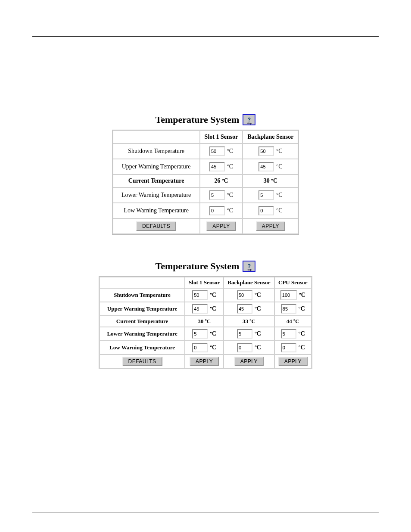  What do you see at coordinates (197, 266) in the screenshot?
I see `panel-title-2: Temperature System` at bounding box center [197, 266].